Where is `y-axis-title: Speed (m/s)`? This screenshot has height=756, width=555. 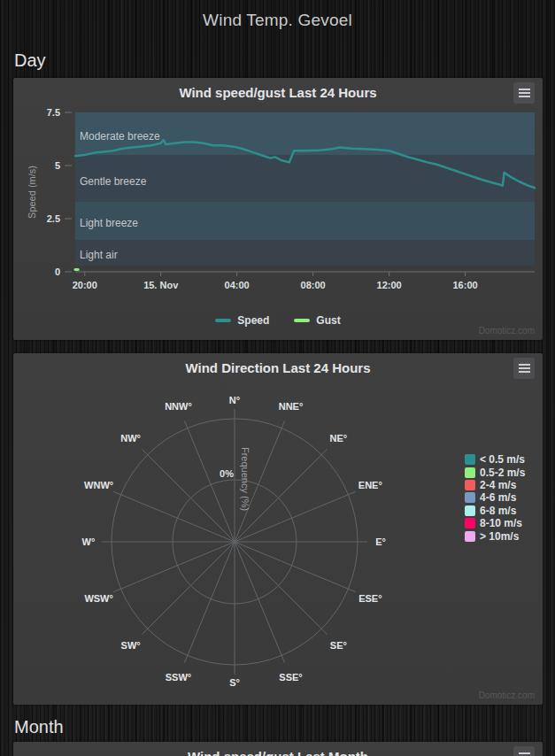
y-axis-title: Speed (m/s) is located at coordinates (32, 192).